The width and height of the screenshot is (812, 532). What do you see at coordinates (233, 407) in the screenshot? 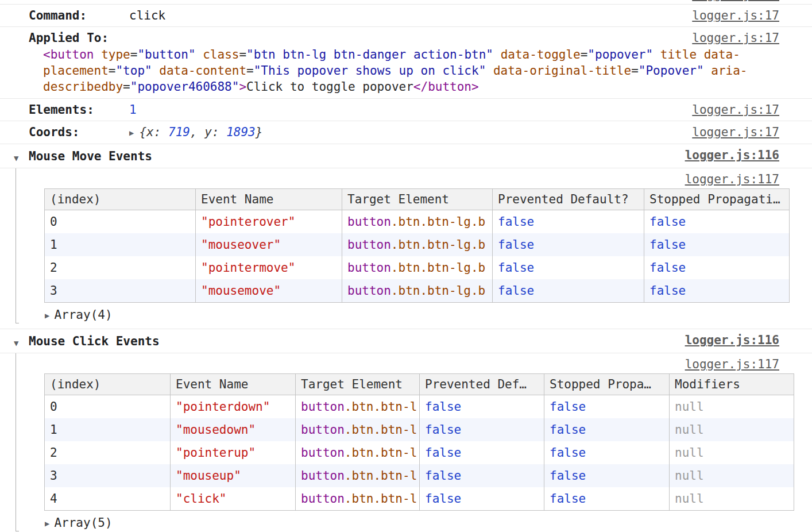
I see `table-cell: "pointerdown"` at bounding box center [233, 407].